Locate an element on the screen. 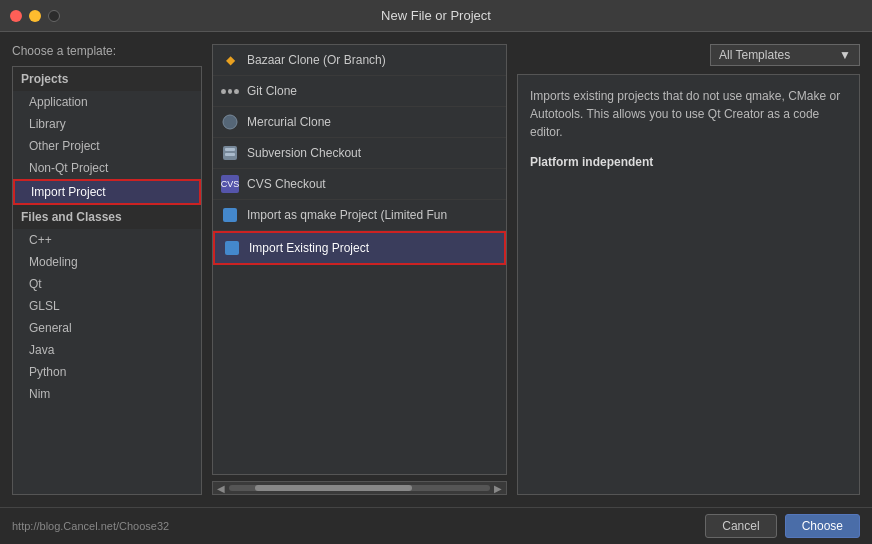 This screenshot has width=872, height=544. mercurial-label: Mercurial Clone is located at coordinates (289, 122).